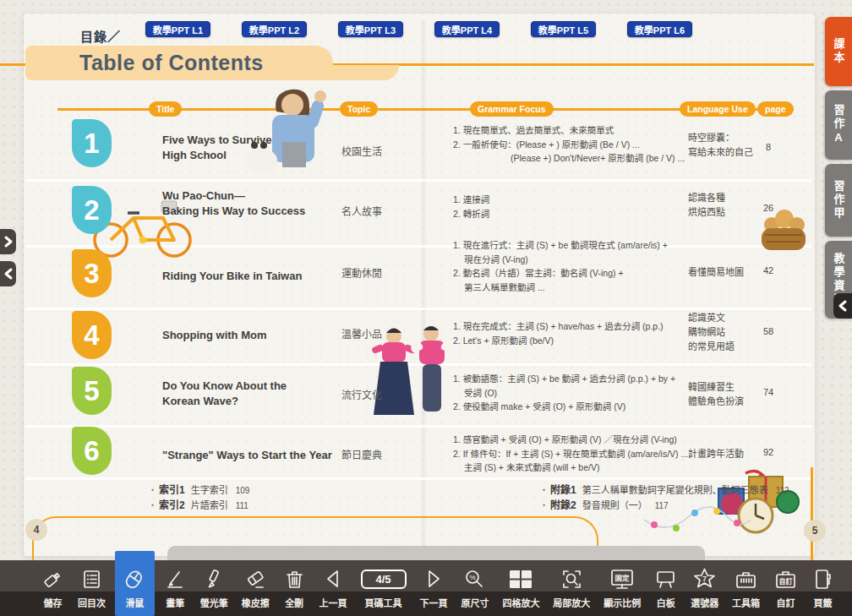  I want to click on left-panel-expand-button, so click(8, 242).